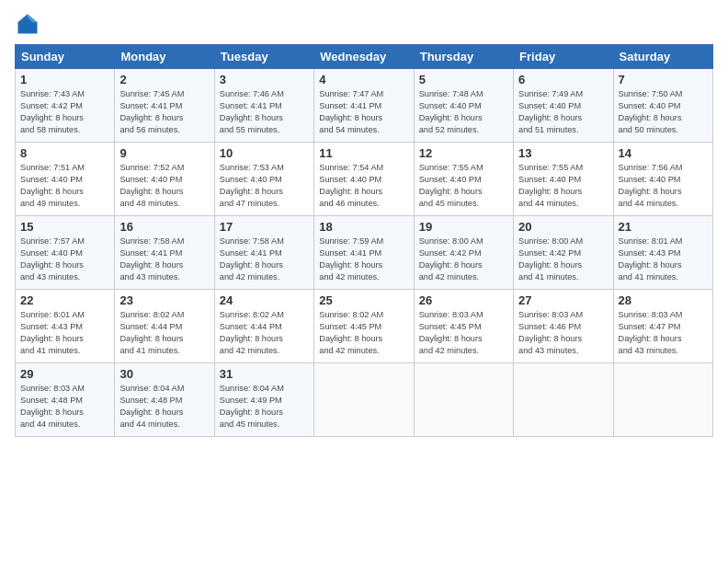  Describe the element at coordinates (463, 57) in the screenshot. I see `weekday-header-cell: Thursday` at that location.